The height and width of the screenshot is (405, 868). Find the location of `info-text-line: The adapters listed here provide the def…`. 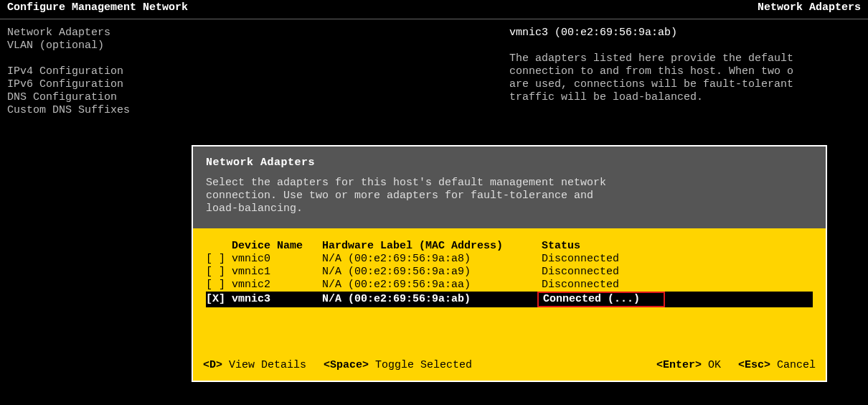

info-text-line: The adapters listed here provide the def… is located at coordinates (685, 59).